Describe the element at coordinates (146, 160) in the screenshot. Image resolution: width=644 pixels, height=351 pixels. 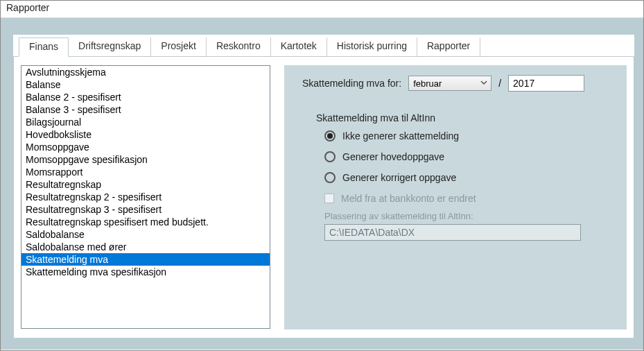
I see `list-item: Momsoppgave spesifikasjon` at that location.